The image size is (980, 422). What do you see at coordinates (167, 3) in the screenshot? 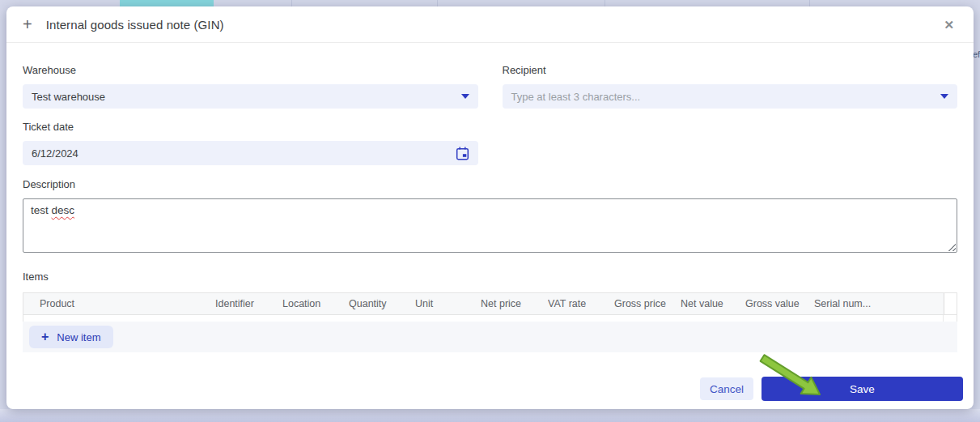
I see `background-active-tab` at bounding box center [167, 3].